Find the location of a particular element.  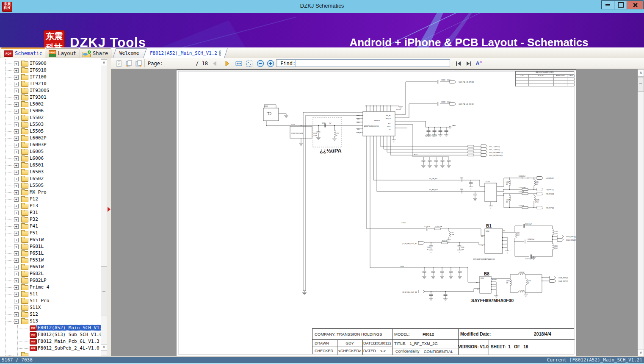

next-view-button is located at coordinates (139, 64).